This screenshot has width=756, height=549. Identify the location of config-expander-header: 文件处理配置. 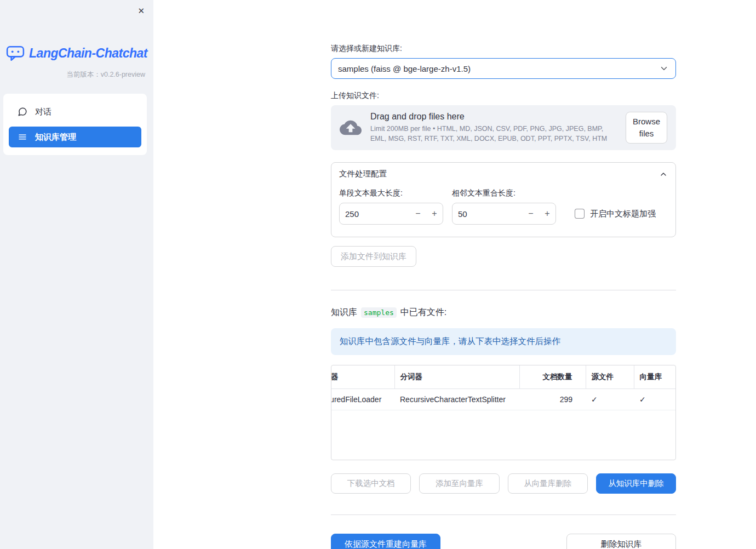
(503, 174).